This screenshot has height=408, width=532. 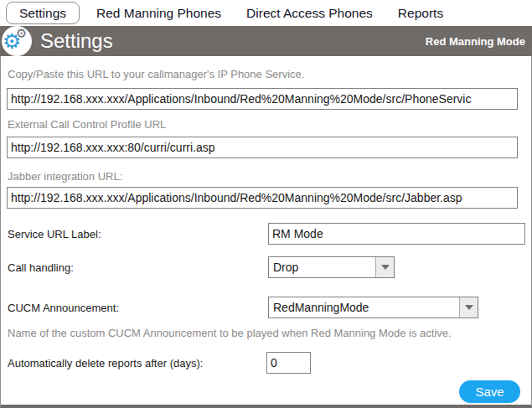 I want to click on gear-gray-icon: ⚙, so click(x=22, y=34).